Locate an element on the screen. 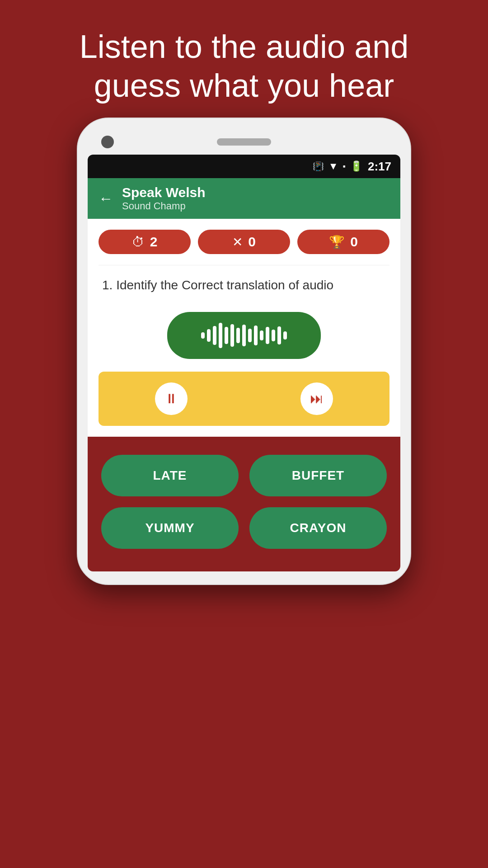 The image size is (488, 868). phone-speaker is located at coordinates (244, 142).